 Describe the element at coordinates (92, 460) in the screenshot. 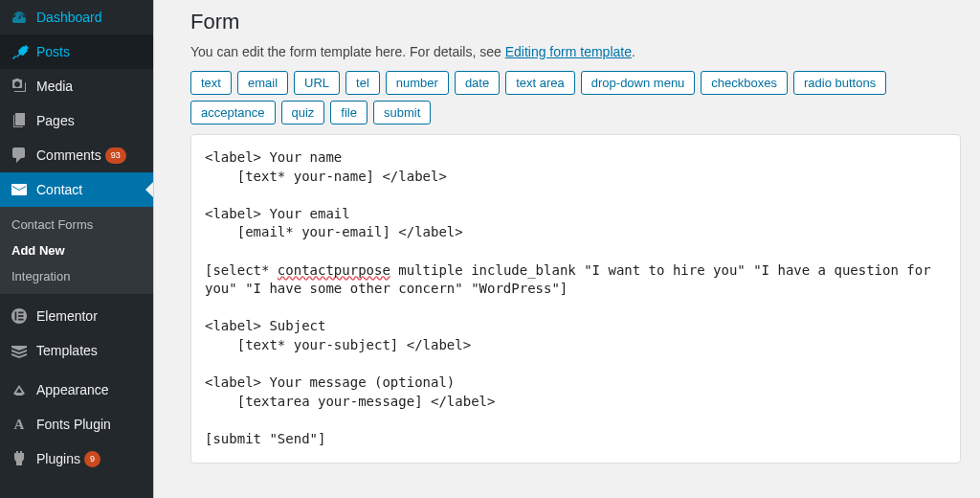

I see `plugins-badge: 9` at that location.